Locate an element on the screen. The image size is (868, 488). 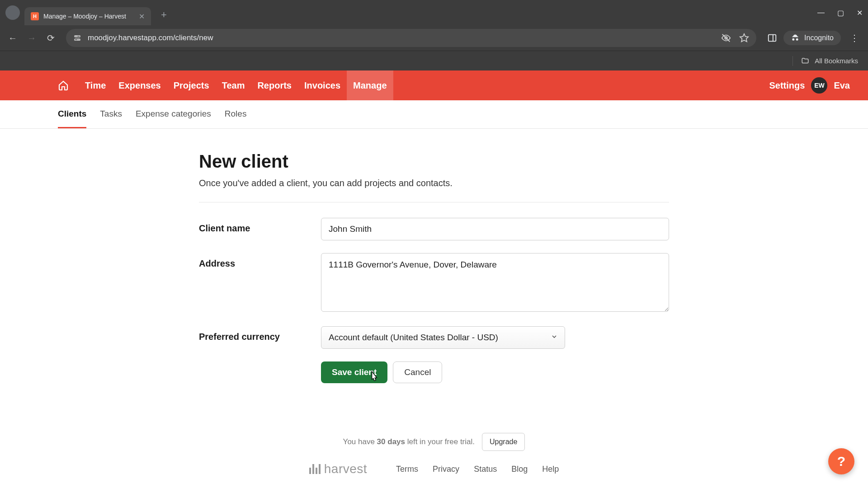
new-tab-button: + is located at coordinates (164, 15).